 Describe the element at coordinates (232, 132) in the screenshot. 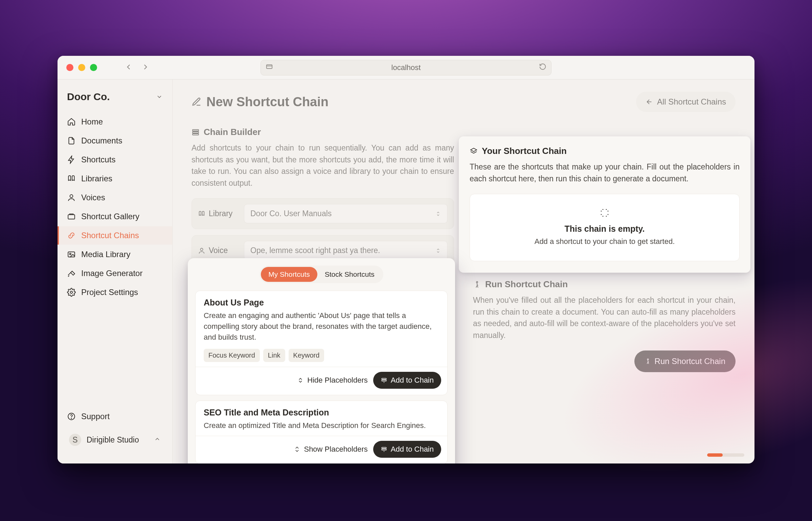

I see `section-title: Chain Builder` at that location.